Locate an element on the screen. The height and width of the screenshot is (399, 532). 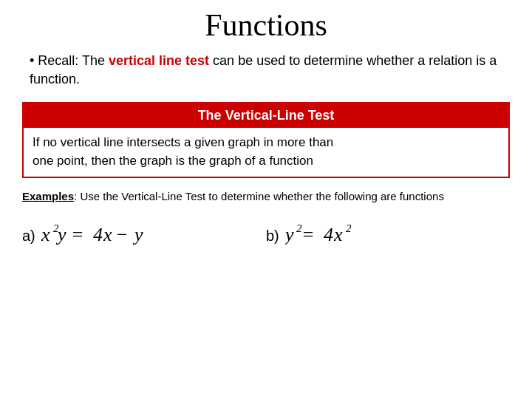
recall-prefix: Recall: The is located at coordinates (73, 61).